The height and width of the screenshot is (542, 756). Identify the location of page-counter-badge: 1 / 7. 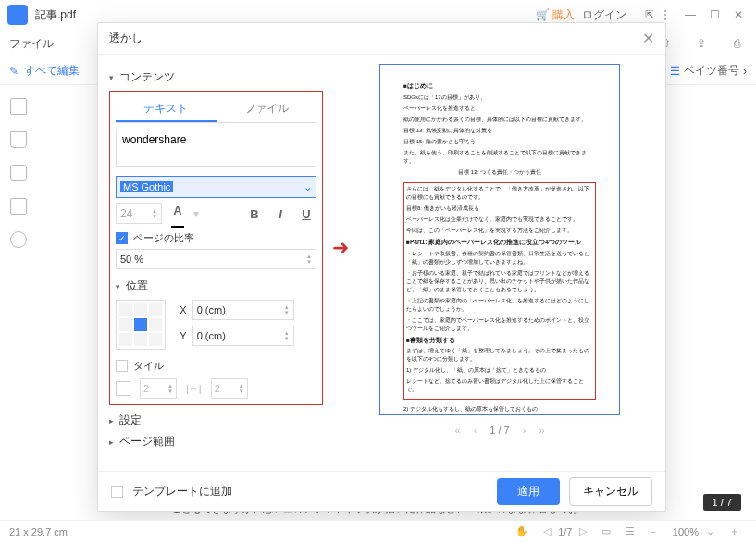
(722, 502).